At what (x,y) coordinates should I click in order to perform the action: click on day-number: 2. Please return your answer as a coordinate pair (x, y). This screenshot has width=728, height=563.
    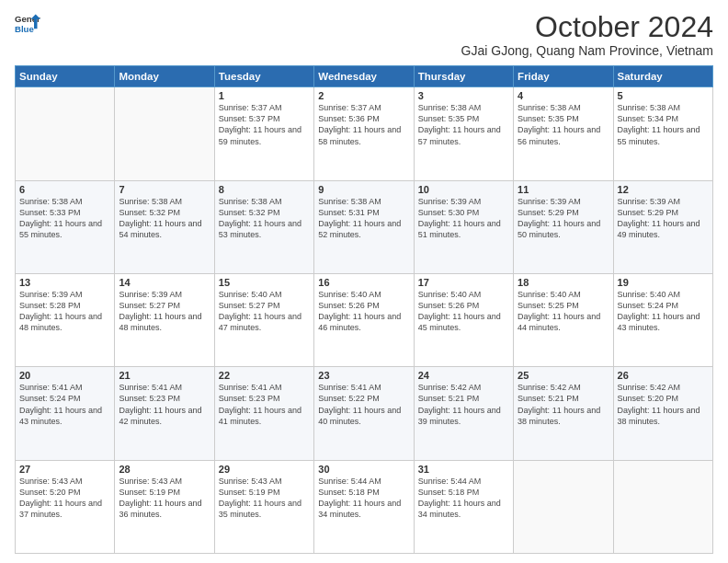
    Looking at the image, I should click on (364, 96).